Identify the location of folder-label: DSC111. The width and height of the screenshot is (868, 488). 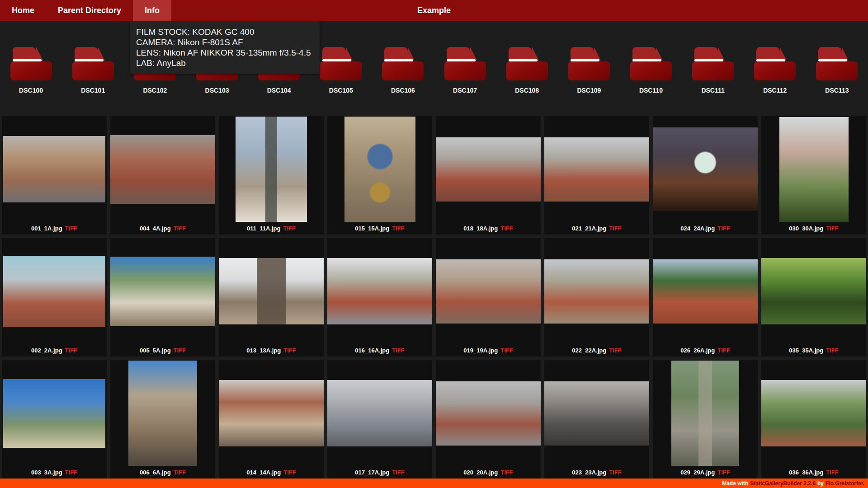
(712, 90).